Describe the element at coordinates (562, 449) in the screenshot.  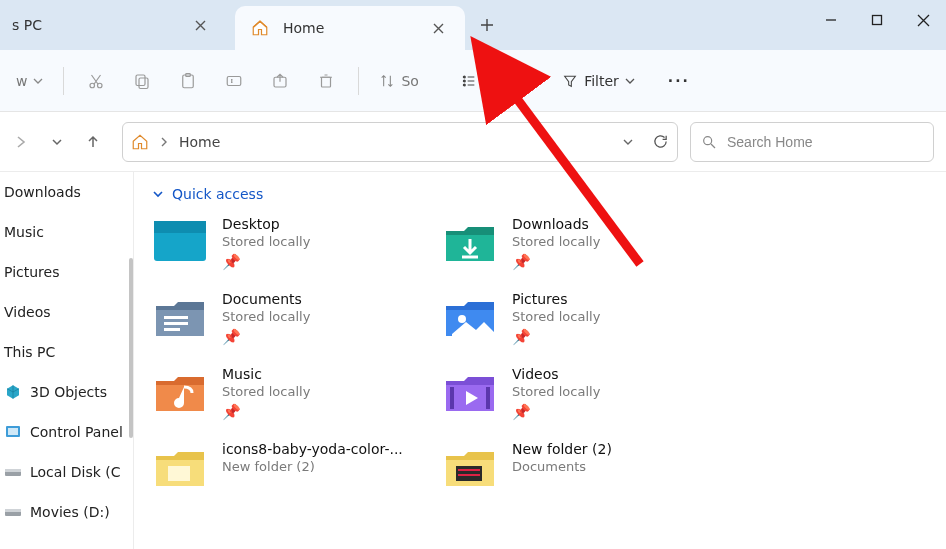
I see `item-title: New folder (2)` at that location.